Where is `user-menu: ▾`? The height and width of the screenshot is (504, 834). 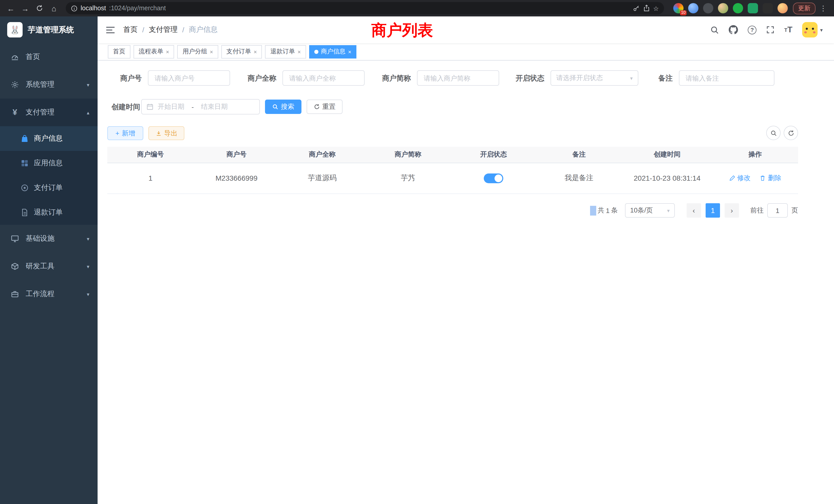 user-menu: ▾ is located at coordinates (812, 30).